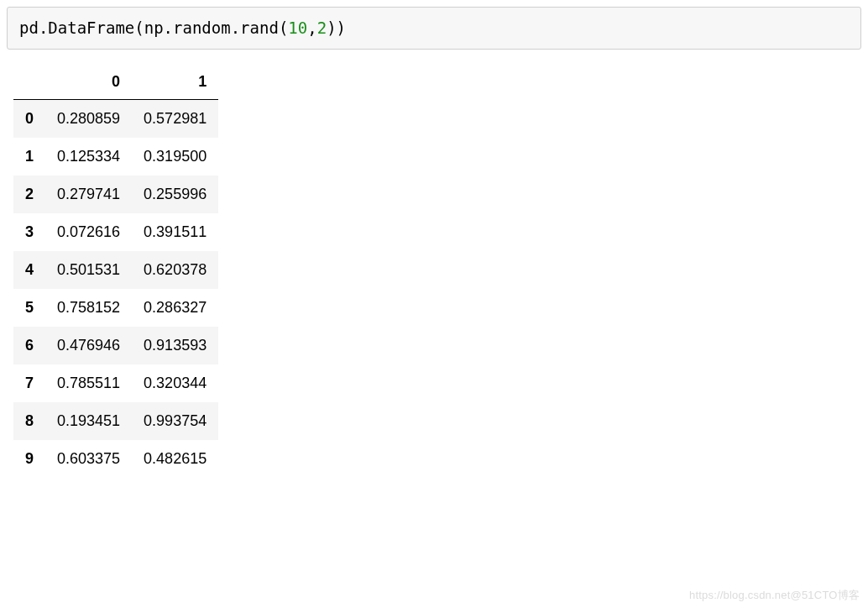 Image resolution: width=868 pixels, height=608 pixels. I want to click on cell: 0.319500, so click(175, 156).